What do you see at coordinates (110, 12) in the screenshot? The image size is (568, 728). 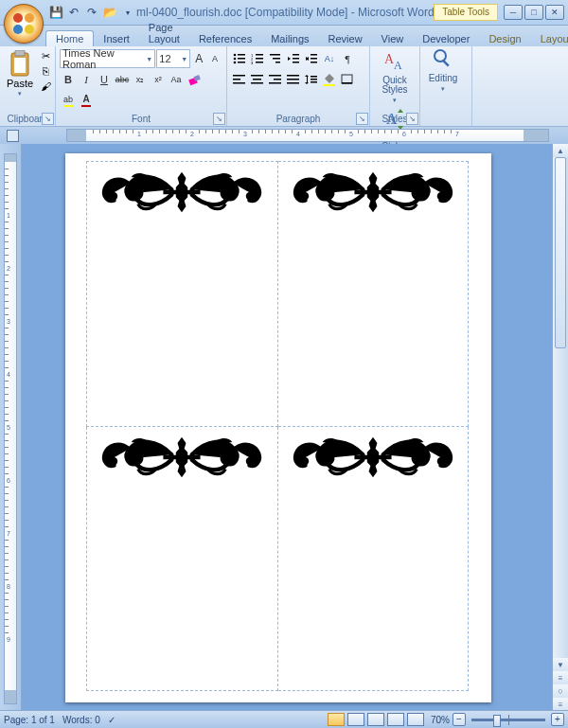 I see `open-button: 📂` at bounding box center [110, 12].